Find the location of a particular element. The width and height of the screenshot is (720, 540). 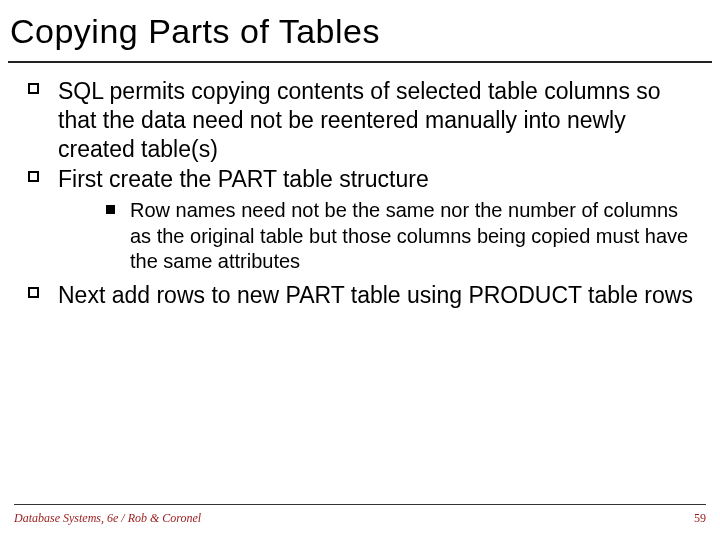

slide-title: Copying Parts of Tables is located at coordinates (360, 32).